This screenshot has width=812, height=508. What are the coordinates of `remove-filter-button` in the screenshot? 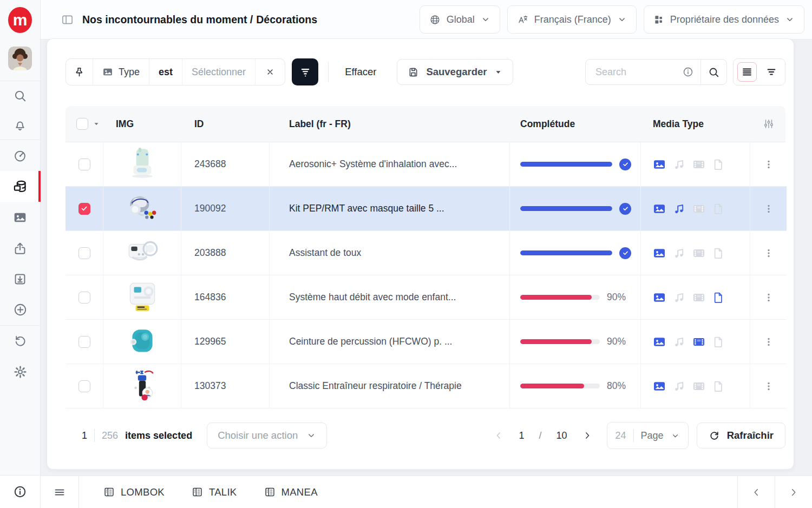 It's located at (270, 72).